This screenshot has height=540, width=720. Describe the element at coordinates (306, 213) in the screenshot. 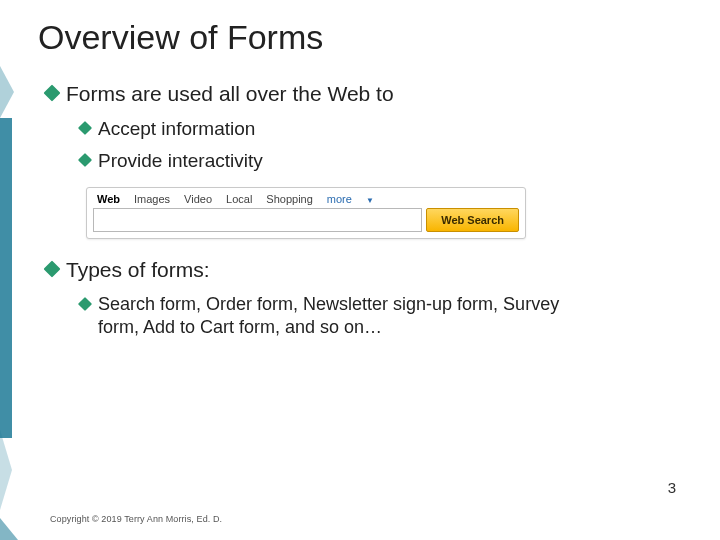

I see `search-widget: Web Images Video Local Shopping more ▼ W…` at that location.